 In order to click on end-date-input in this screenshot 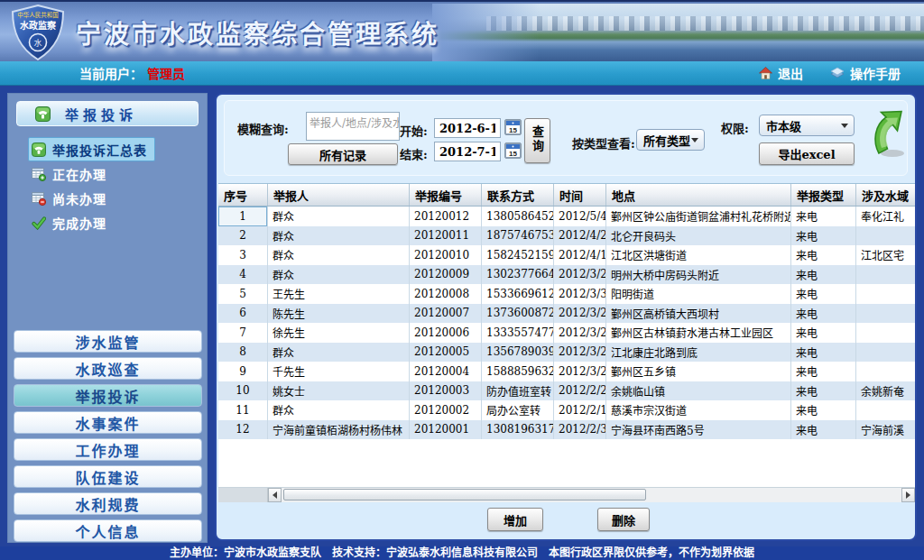, I will do `click(467, 151)`.